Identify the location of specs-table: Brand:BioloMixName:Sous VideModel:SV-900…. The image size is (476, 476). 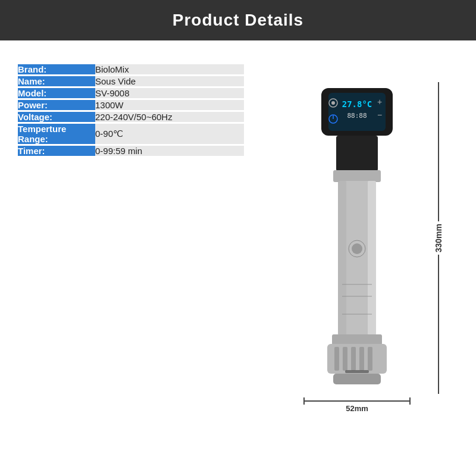
(131, 111).